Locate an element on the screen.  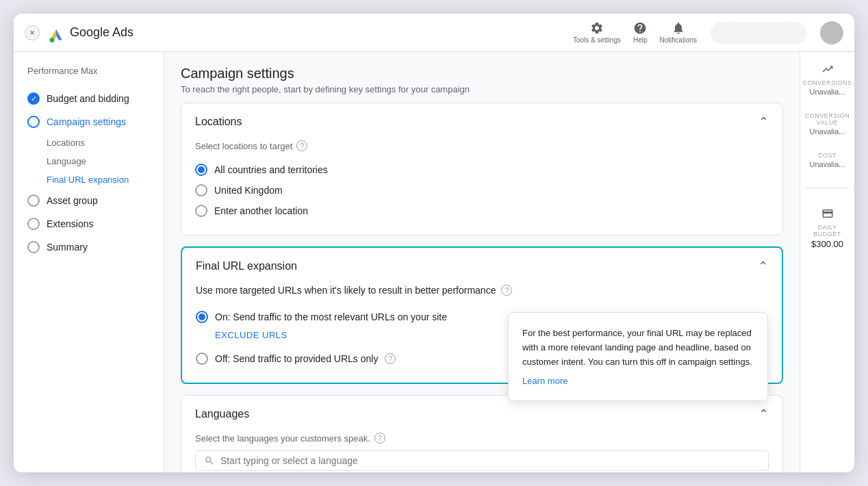
avatar is located at coordinates (832, 33).